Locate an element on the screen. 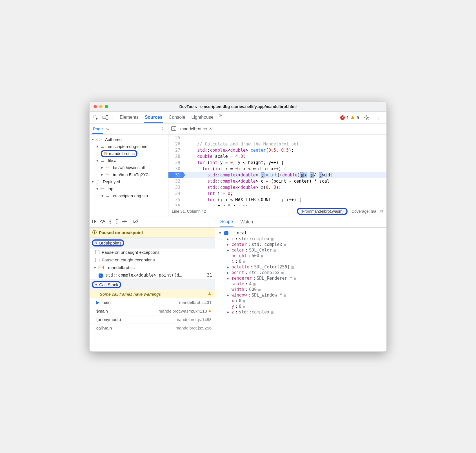 Image resolution: width=476 pixels, height=453 pixels. scope-variable: ▶z: std::complex▦ is located at coordinates (301, 312).